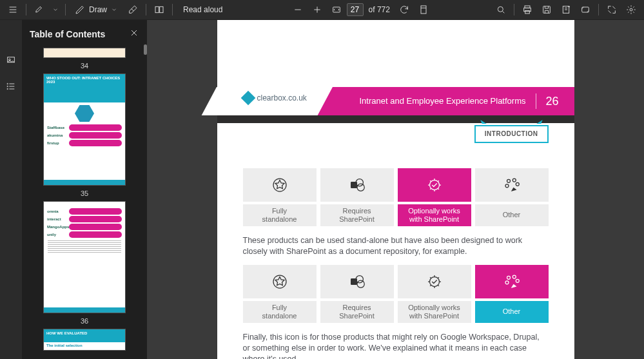 The width and height of the screenshot is (644, 359). I want to click on toc-title: Table of Contents, so click(67, 34).